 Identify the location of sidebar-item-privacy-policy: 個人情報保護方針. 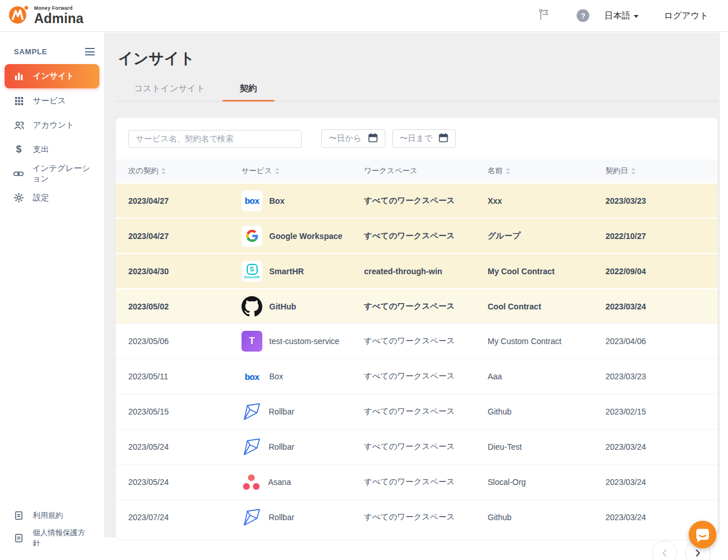
(52, 538).